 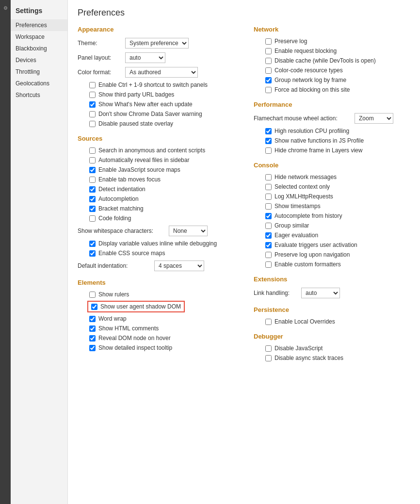 I want to click on flamechart-select: Zoom Scroll, so click(x=374, y=118).